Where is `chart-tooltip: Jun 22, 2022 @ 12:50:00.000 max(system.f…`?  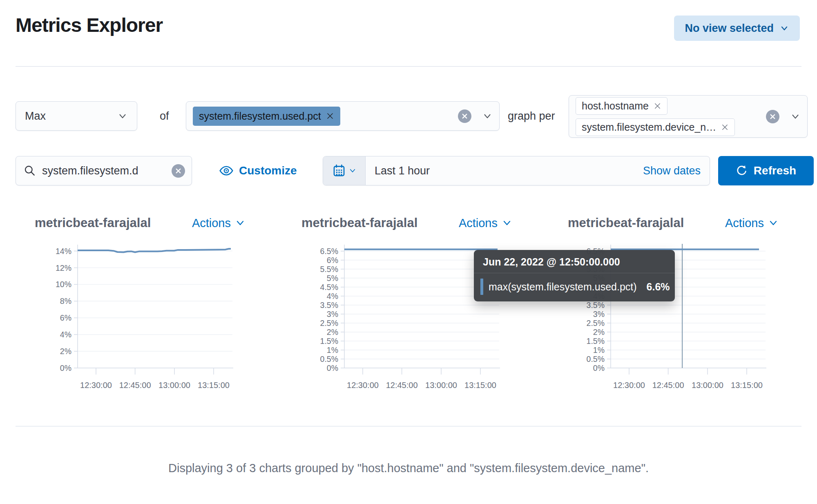
chart-tooltip: Jun 22, 2022 @ 12:50:00.000 max(system.f… is located at coordinates (574, 276).